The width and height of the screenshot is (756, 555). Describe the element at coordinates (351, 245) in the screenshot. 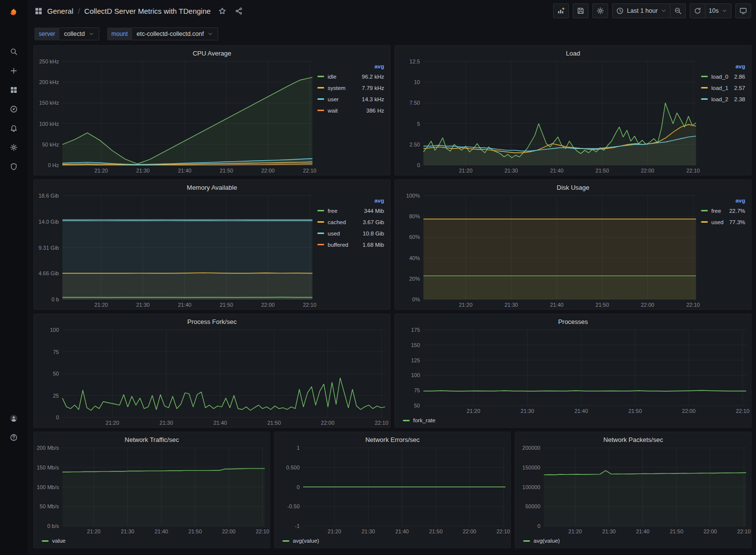

I see `legend-item-buffered: buffered1.68 Mib` at that location.